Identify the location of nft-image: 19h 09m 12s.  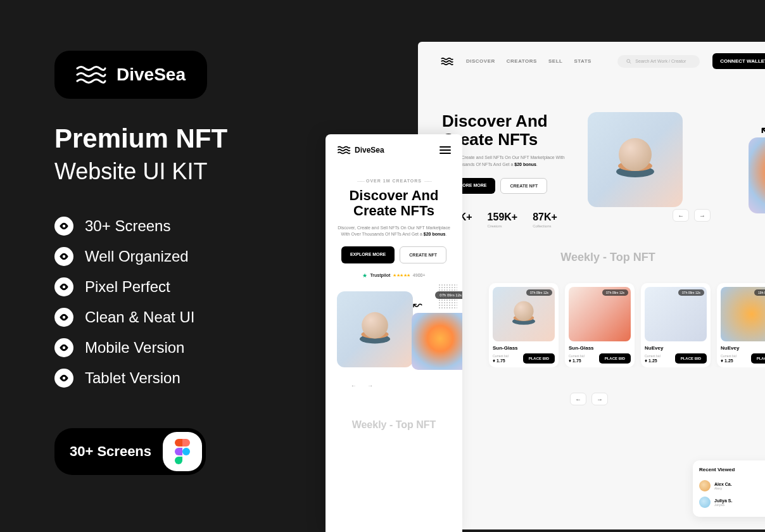
(743, 314).